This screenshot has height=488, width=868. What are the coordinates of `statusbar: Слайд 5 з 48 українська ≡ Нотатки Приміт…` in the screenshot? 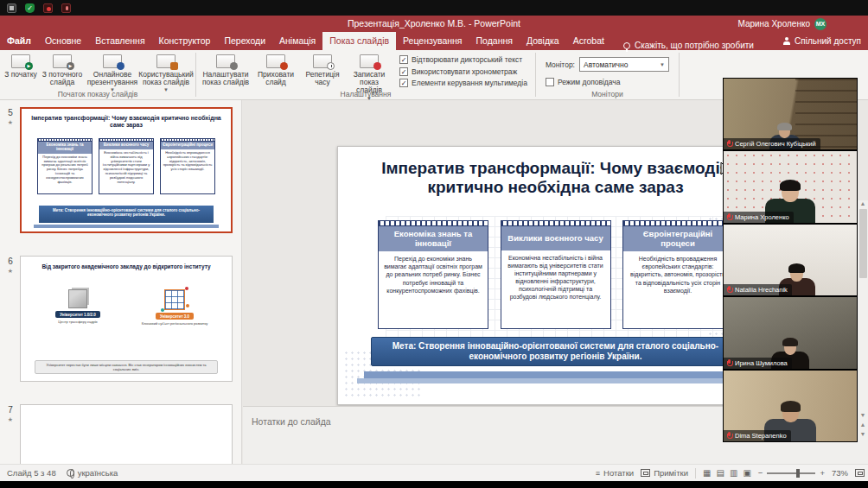 It's located at (434, 472).